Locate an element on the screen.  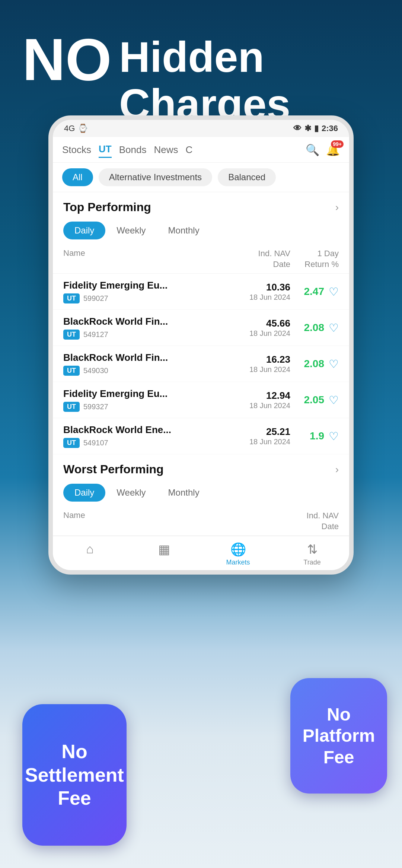
tab-news: News is located at coordinates (166, 150).